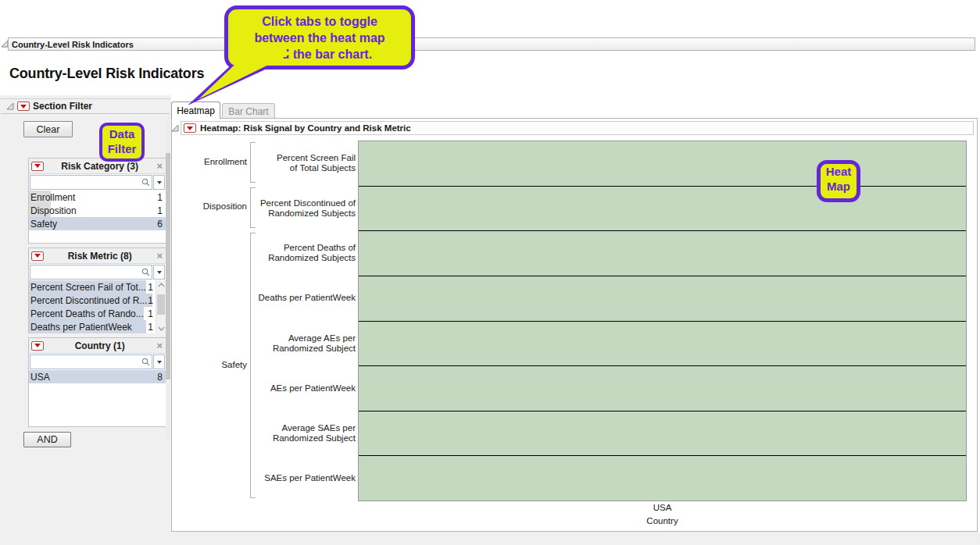  What do you see at coordinates (73, 45) in the screenshot?
I see `report-outline-title: Country-Level Risk Indicators` at bounding box center [73, 45].